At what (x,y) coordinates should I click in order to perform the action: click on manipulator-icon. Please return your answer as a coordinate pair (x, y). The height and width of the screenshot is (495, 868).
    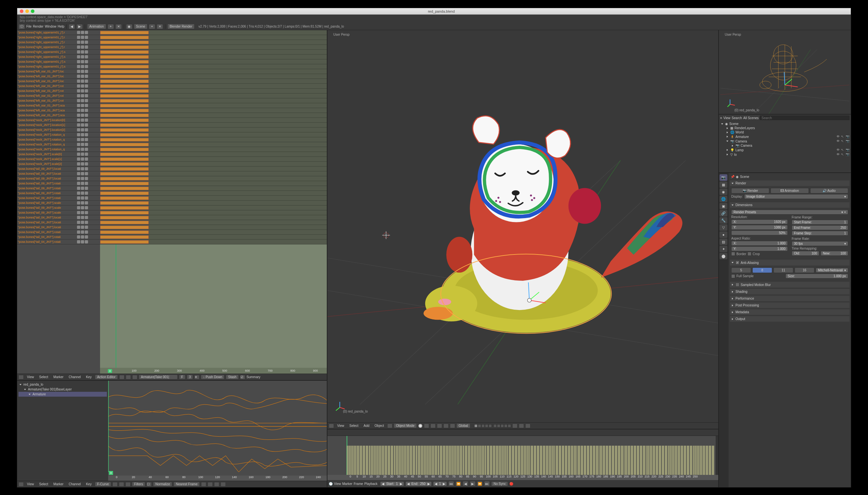
    Looking at the image, I should click on (433, 426).